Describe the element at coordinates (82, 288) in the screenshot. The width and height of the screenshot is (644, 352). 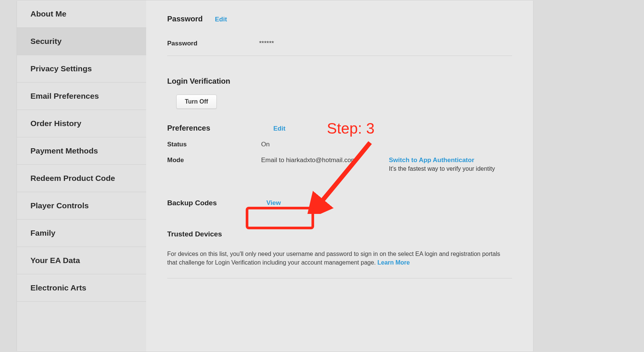
I see `sidebar-item-electronic-arts: Electronic Arts` at that location.